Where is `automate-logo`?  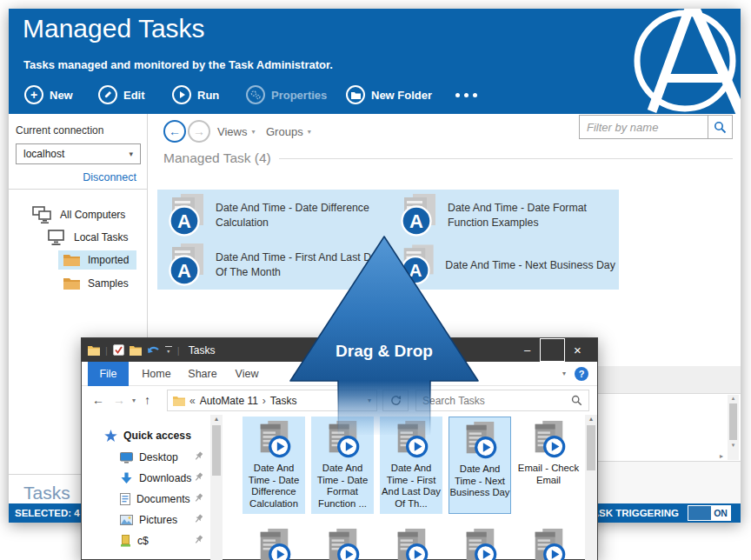 automate-logo is located at coordinates (679, 61).